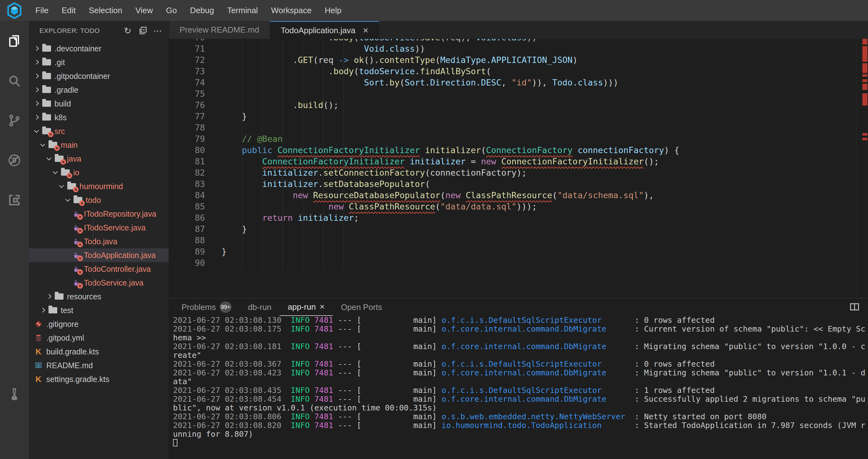 This screenshot has height=459, width=868. I want to click on tree-item-main: ✕main, so click(99, 145).